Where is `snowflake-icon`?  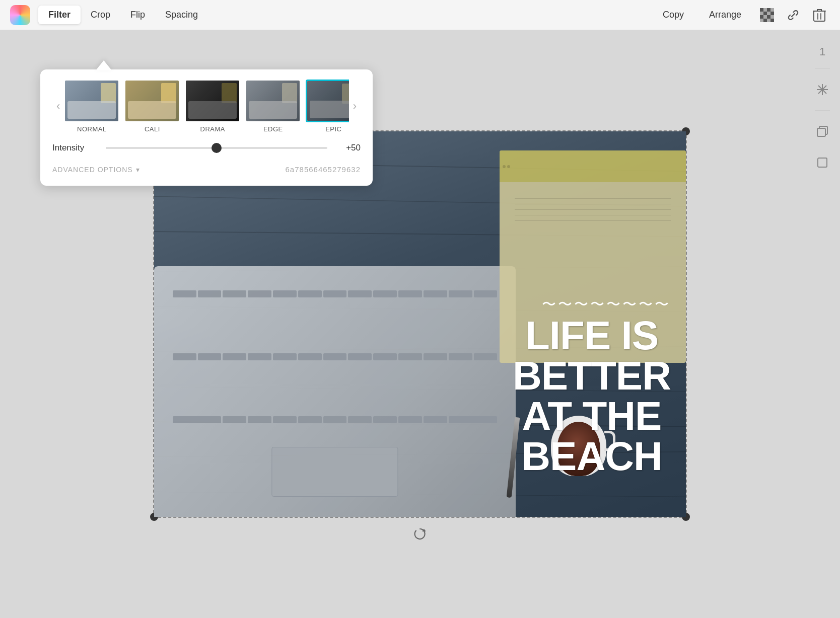
snowflake-icon is located at coordinates (822, 90).